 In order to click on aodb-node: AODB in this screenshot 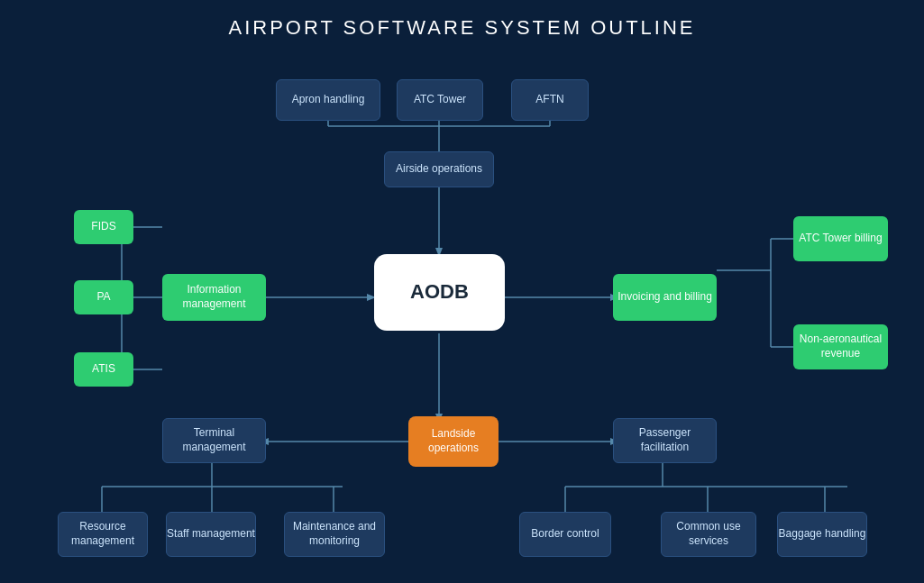, I will do `click(440, 292)`.